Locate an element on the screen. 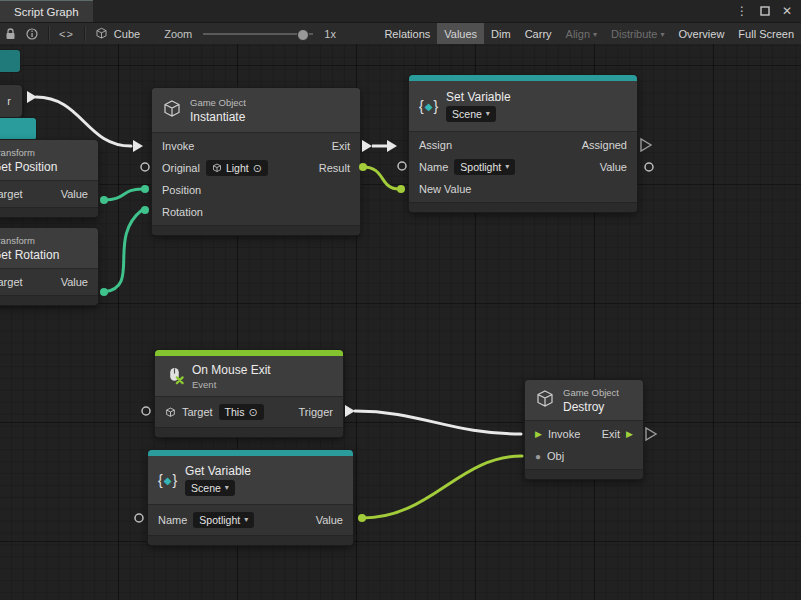 This screenshot has width=801, height=600. object-field-light: Light ⊙ is located at coordinates (237, 168).